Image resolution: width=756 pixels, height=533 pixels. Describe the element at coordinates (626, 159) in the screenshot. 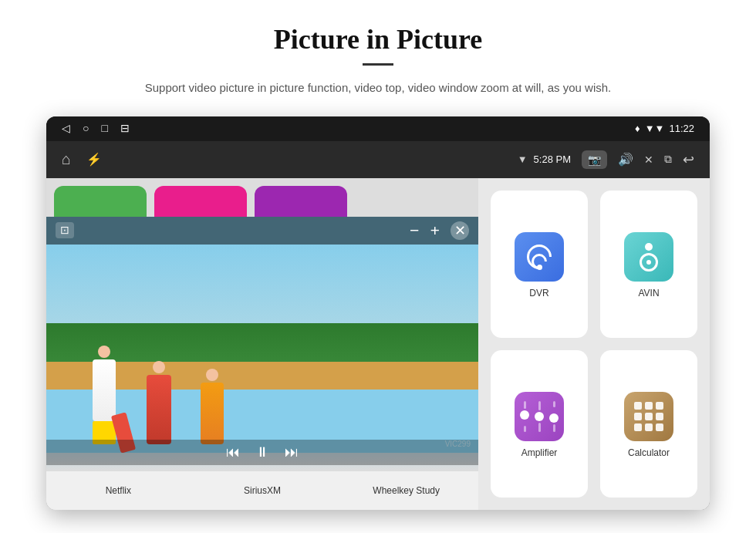

I see `volume-icon: 🔊` at that location.